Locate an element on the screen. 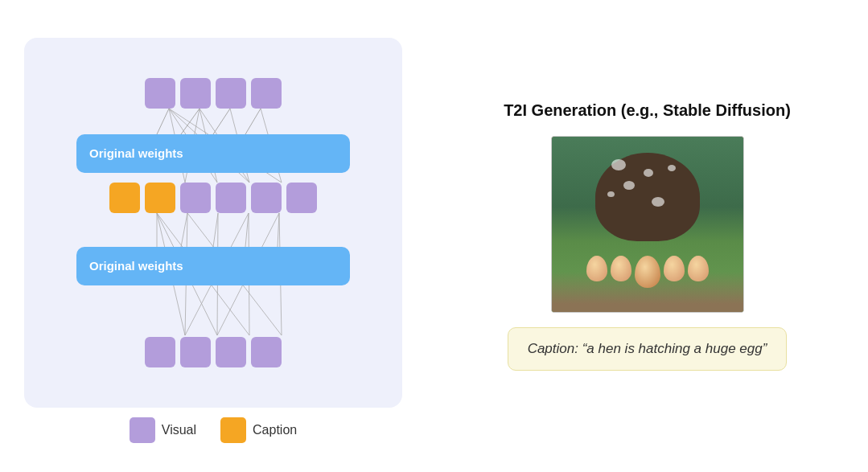 The height and width of the screenshot is (472, 868). caption-box: Caption: “a hen is hatching a huge egg” is located at coordinates (648, 349).